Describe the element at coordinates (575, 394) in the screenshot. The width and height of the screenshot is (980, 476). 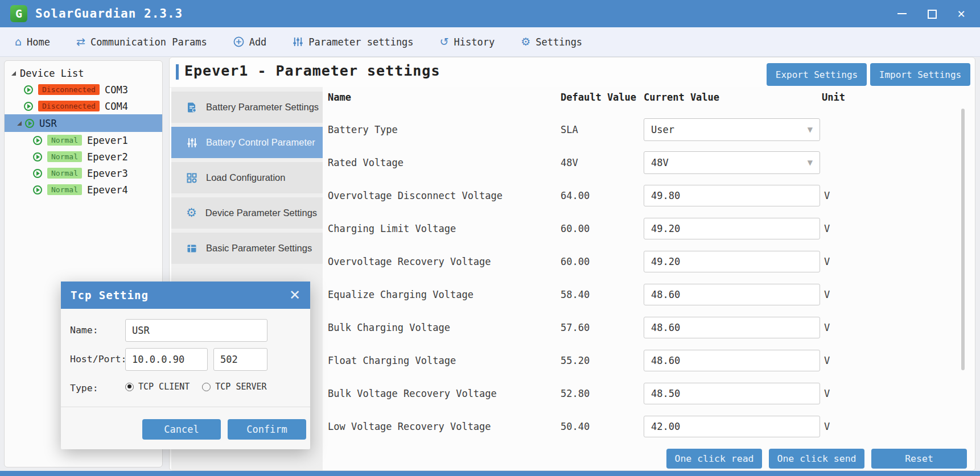
I see `param-default: 52.80` at that location.